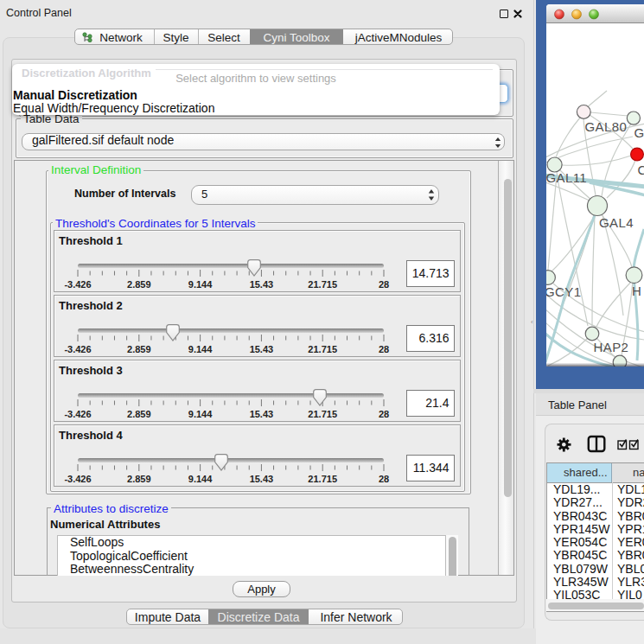 The height and width of the screenshot is (644, 644). What do you see at coordinates (567, 178) in the screenshot?
I see `svg-text: GAL11` at bounding box center [567, 178].